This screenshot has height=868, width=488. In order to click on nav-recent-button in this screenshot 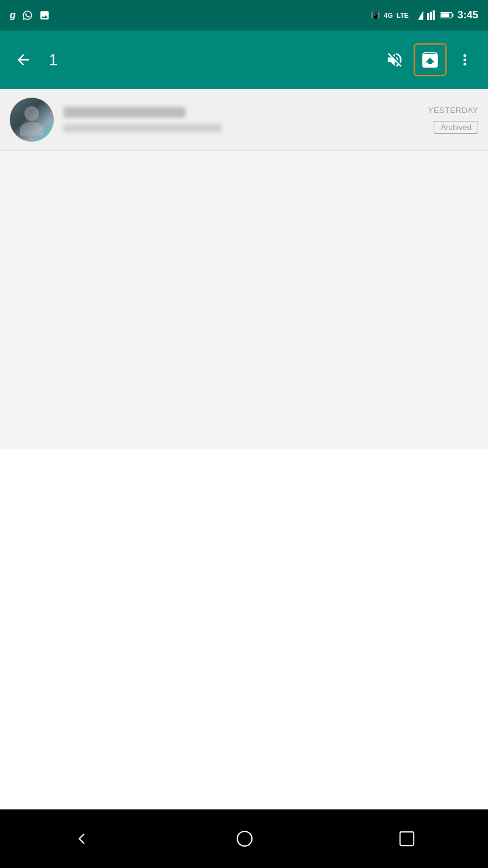, I will do `click(407, 839)`.